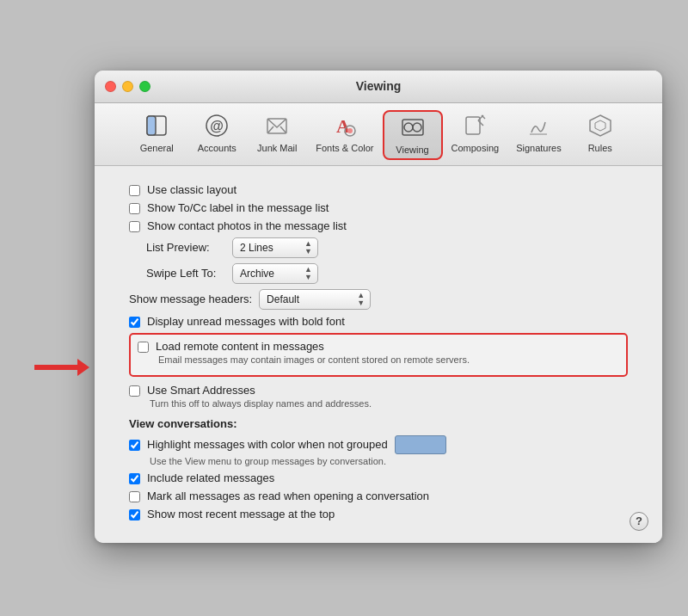 This screenshot has height=616, width=688. I want to click on classic-layout-label: Use classic layout, so click(192, 189).